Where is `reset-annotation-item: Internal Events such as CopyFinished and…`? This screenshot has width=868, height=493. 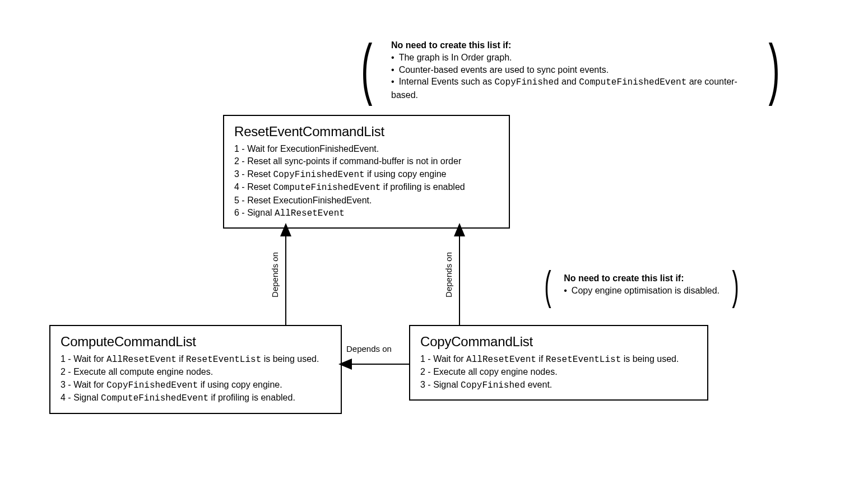
reset-annotation-item: Internal Events such as CopyFinished and… is located at coordinates (570, 89).